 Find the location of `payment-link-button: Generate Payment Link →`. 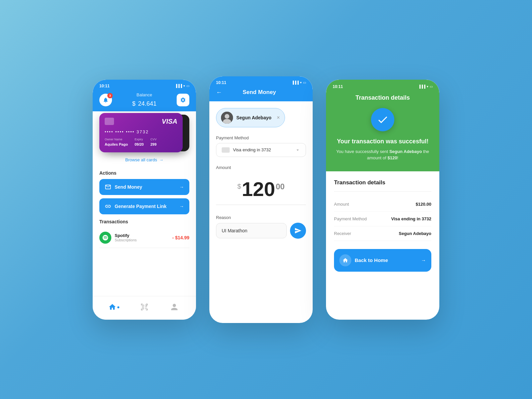

payment-link-button: Generate Payment Link → is located at coordinates (144, 206).